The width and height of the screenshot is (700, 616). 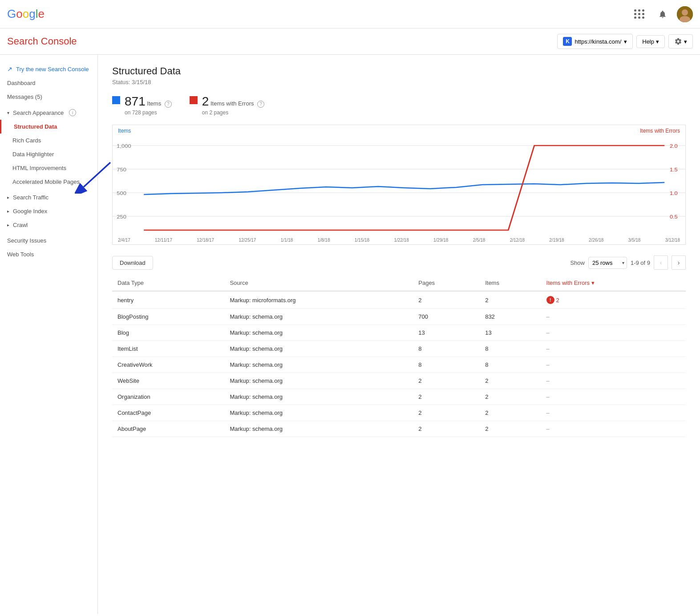 What do you see at coordinates (661, 263) in the screenshot?
I see `prev-page-button: ‹` at bounding box center [661, 263].